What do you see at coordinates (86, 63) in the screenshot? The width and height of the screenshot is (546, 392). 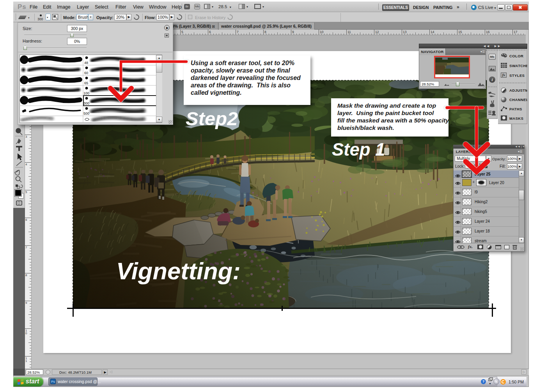 I see `svg-text: 48` at bounding box center [86, 63].